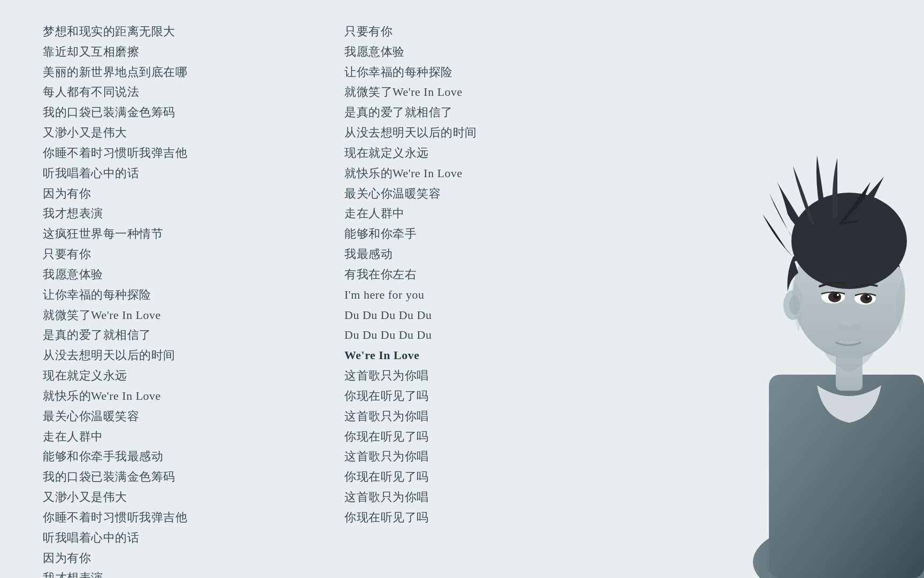  Describe the element at coordinates (495, 355) in the screenshot. I see `lyric-line: We're In Love` at that location.